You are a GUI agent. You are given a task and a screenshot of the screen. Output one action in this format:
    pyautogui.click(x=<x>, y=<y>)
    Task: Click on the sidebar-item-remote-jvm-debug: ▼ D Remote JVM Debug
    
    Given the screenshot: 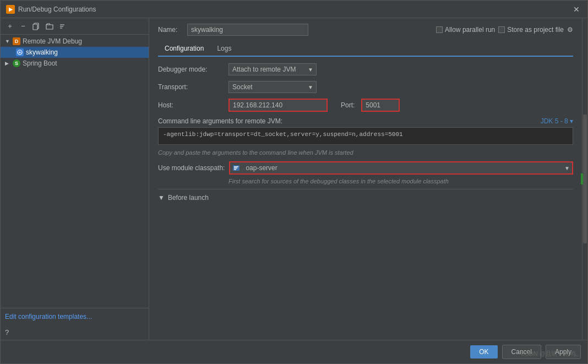 What is the action you would take?
    pyautogui.click(x=75, y=41)
    